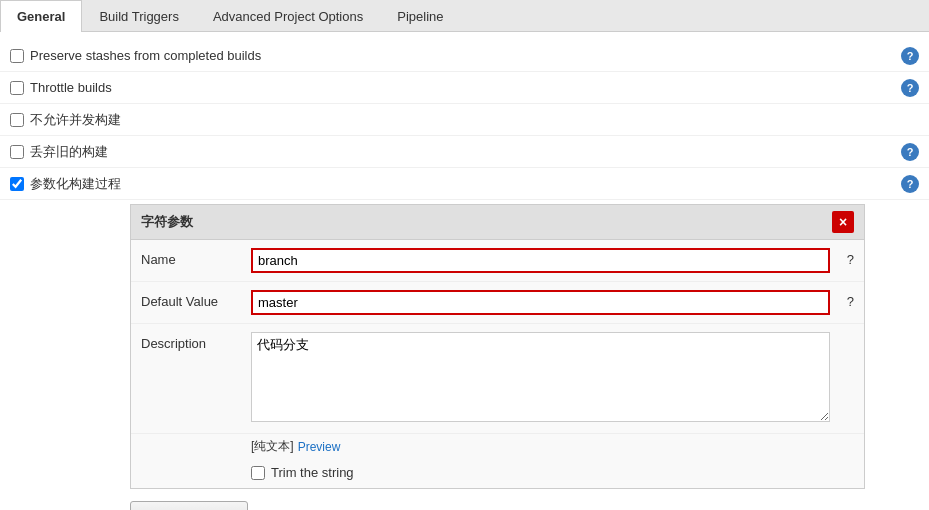  What do you see at coordinates (540, 302) in the screenshot?
I see `param-default-input-wrapper` at bounding box center [540, 302].